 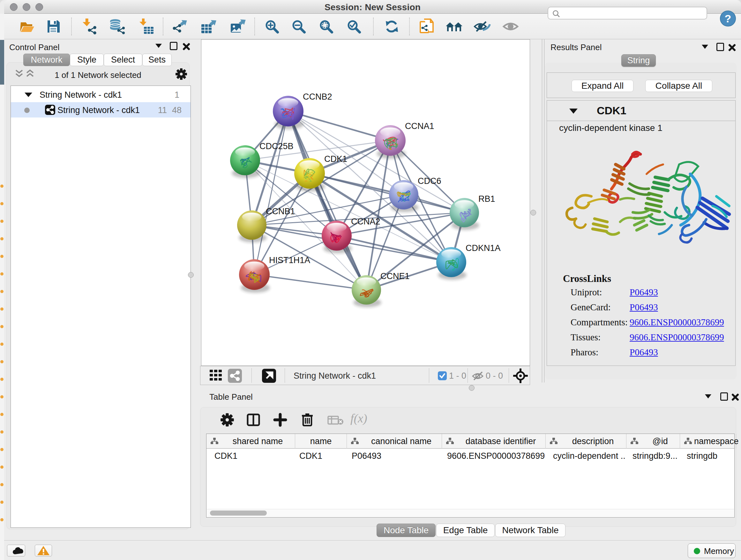 What do you see at coordinates (235, 376) in the screenshot?
I see `share-network-button` at bounding box center [235, 376].